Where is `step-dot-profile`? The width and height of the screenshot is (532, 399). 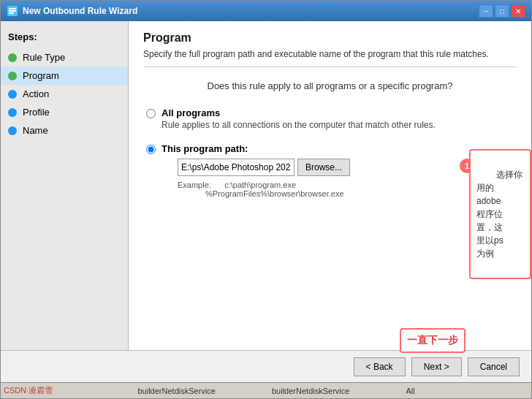
step-dot-profile is located at coordinates (12, 113).